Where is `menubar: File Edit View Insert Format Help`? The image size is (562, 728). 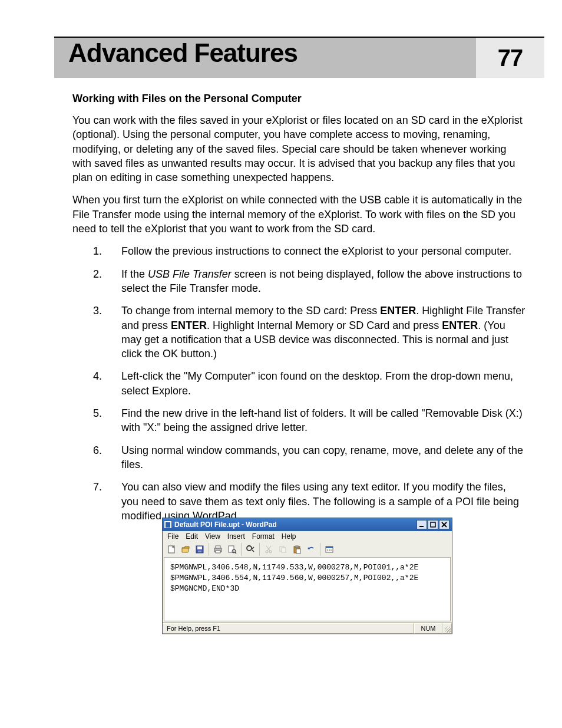 menubar: File Edit View Insert Format Help is located at coordinates (308, 536).